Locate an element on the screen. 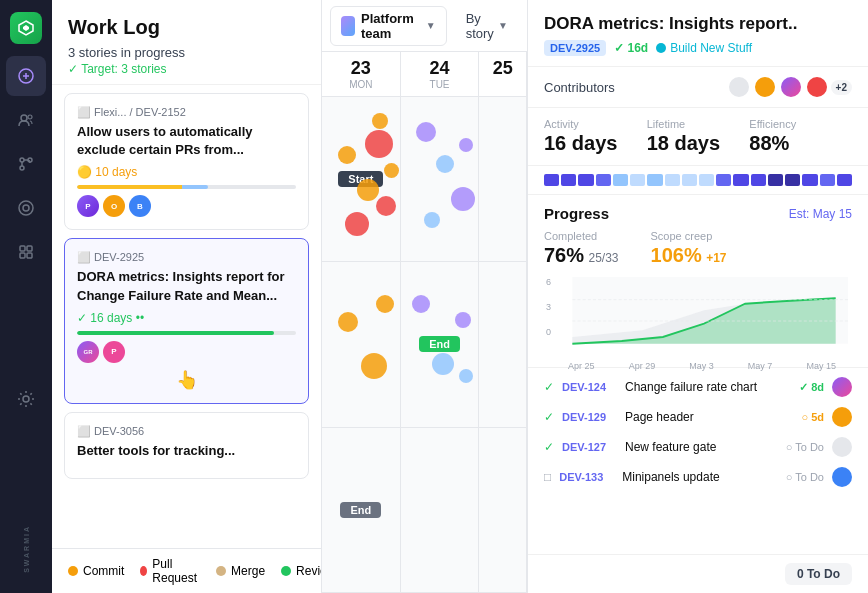 The width and height of the screenshot is (868, 593). task-name-1: Change failure rate chart is located at coordinates (708, 387).